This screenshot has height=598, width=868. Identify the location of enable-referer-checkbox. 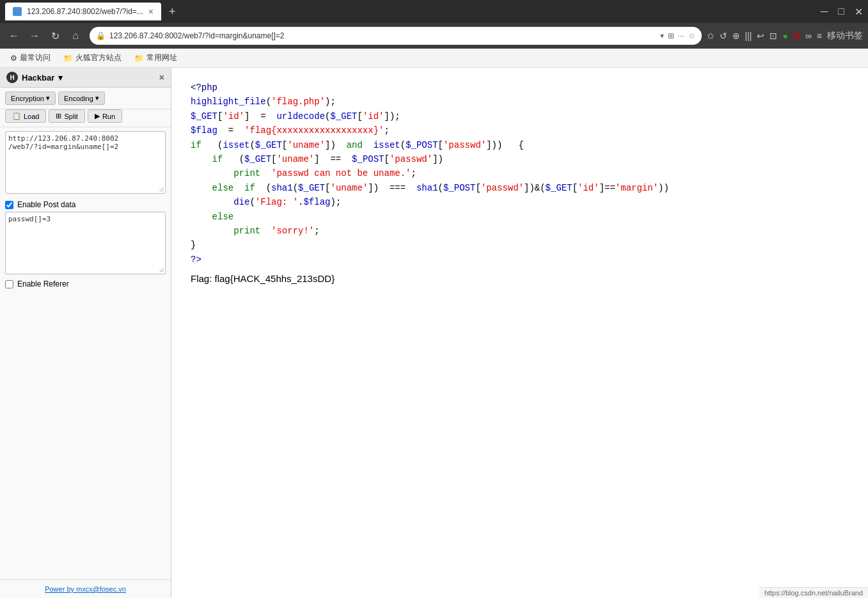
(9, 284).